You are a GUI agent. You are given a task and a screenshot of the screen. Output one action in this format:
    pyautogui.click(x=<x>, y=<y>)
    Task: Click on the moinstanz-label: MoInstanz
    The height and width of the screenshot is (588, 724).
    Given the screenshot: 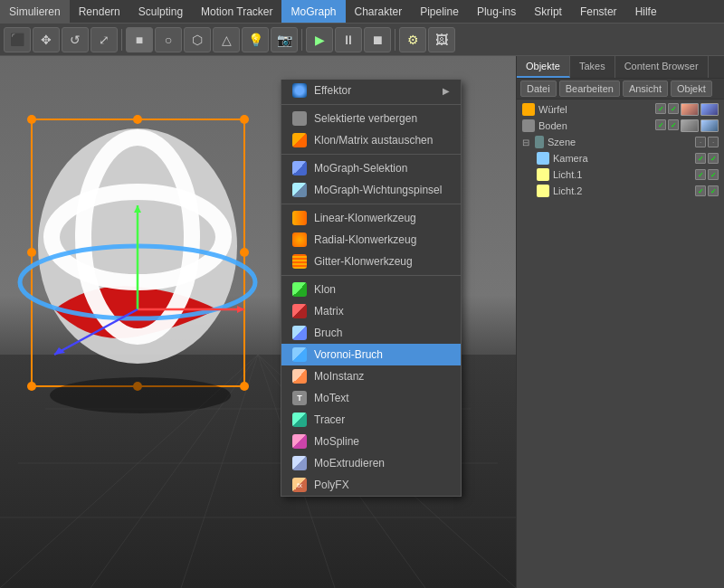 What is the action you would take?
    pyautogui.click(x=338, y=376)
    